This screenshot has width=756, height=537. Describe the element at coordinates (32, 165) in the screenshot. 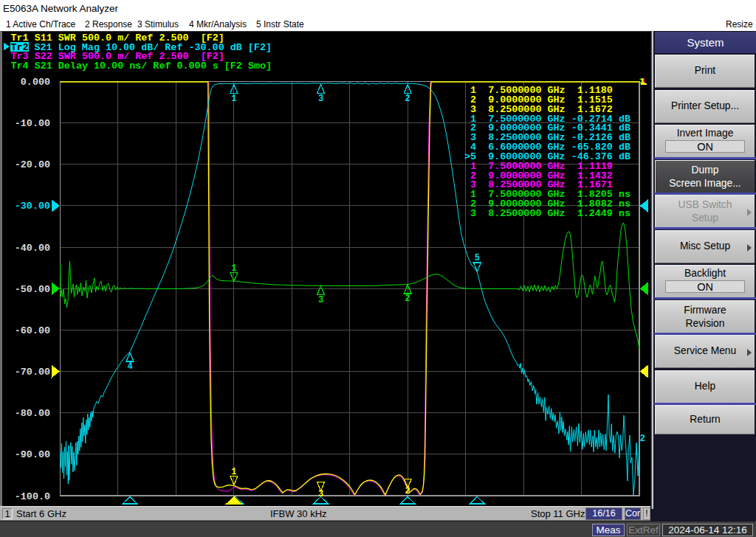

I see `svg-text: -20.00` at that location.